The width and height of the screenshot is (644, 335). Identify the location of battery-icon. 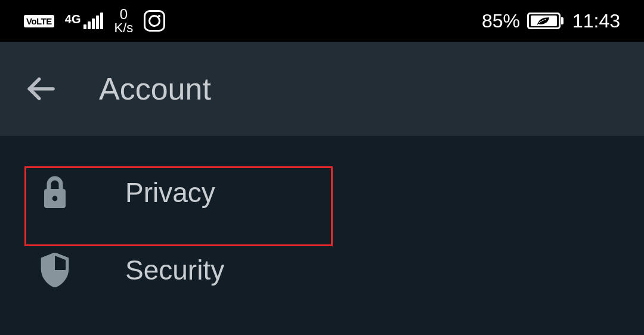
(544, 21).